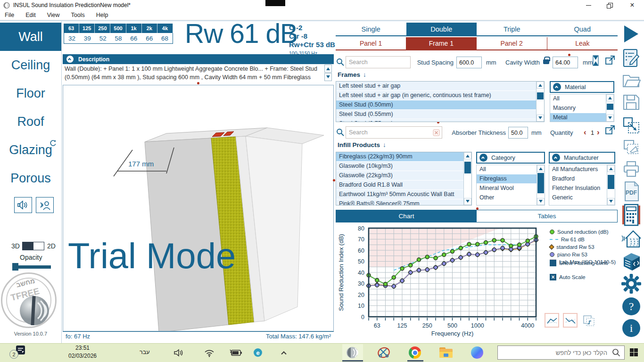 This screenshot has height=362, width=644. I want to click on tab-frame-1: Frame 1, so click(441, 43).